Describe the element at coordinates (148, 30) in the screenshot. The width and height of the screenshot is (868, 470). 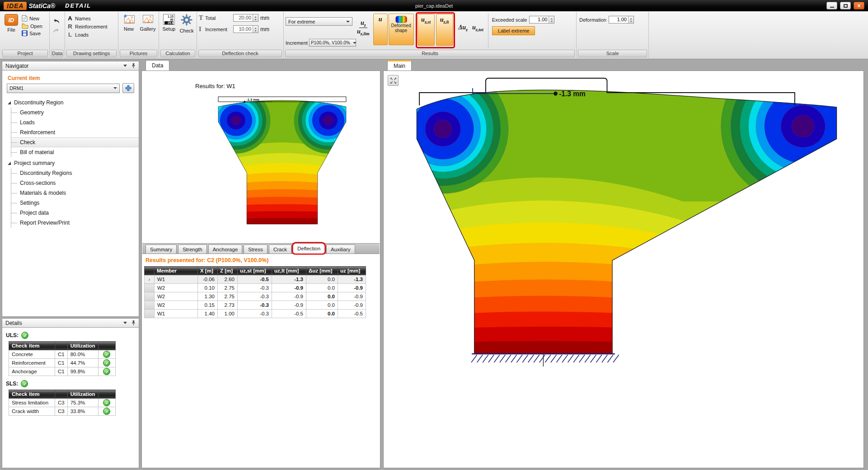
I see `picture-gallery-button: Gallery` at that location.